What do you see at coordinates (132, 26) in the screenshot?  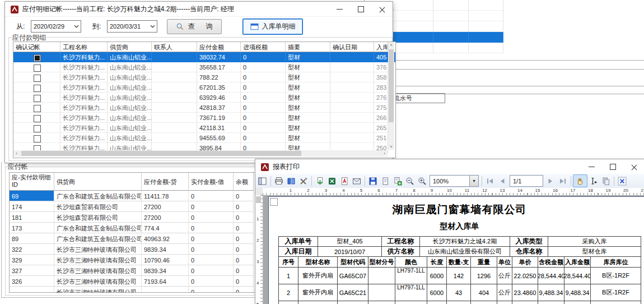 I see `to-date-combobox: 2020/03/31` at bounding box center [132, 26].